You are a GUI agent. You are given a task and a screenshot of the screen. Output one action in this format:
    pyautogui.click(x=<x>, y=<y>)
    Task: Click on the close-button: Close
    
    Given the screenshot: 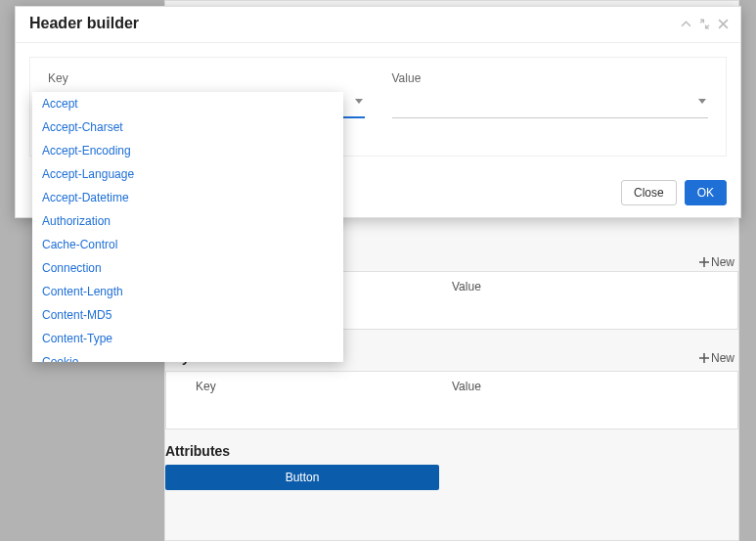 What is the action you would take?
    pyautogui.click(x=649, y=193)
    